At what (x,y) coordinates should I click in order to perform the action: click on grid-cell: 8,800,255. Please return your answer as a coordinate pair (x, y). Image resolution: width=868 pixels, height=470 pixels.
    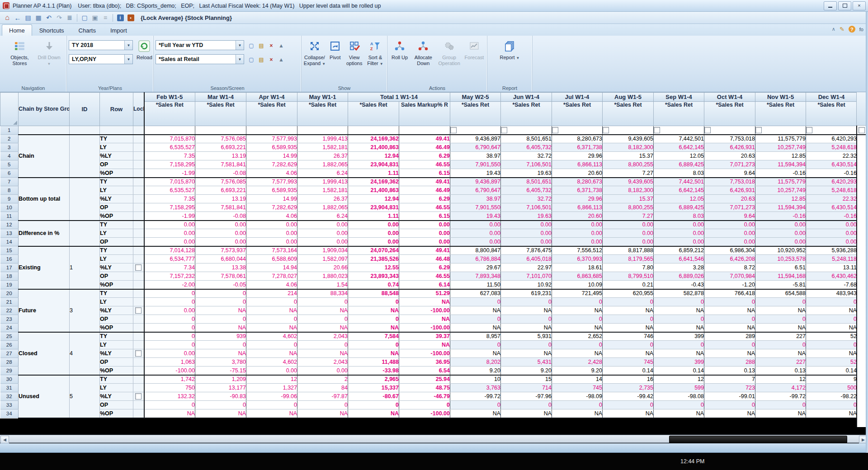
    Looking at the image, I should click on (628, 208).